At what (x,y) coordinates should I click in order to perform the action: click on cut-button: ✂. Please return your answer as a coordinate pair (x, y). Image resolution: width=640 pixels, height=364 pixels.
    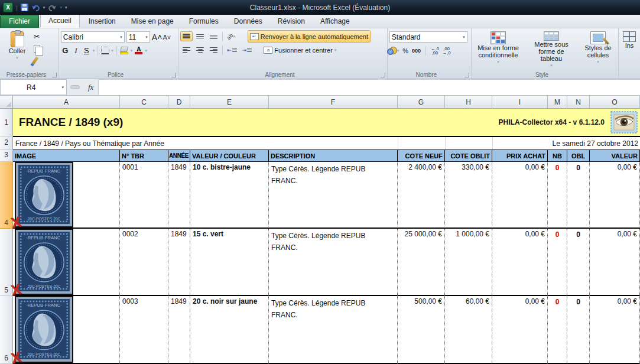
    Looking at the image, I should click on (39, 37).